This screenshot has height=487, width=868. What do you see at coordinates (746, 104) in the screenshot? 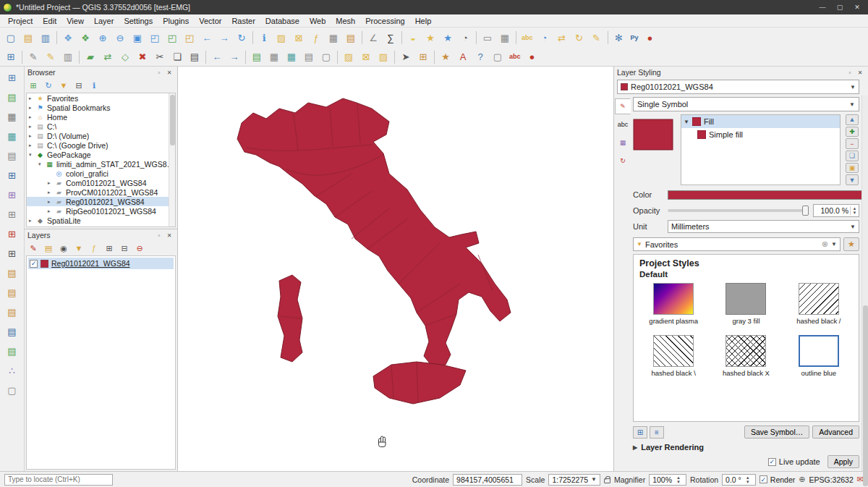
I see `renderer-select: Single Symbol ▼` at bounding box center [746, 104].